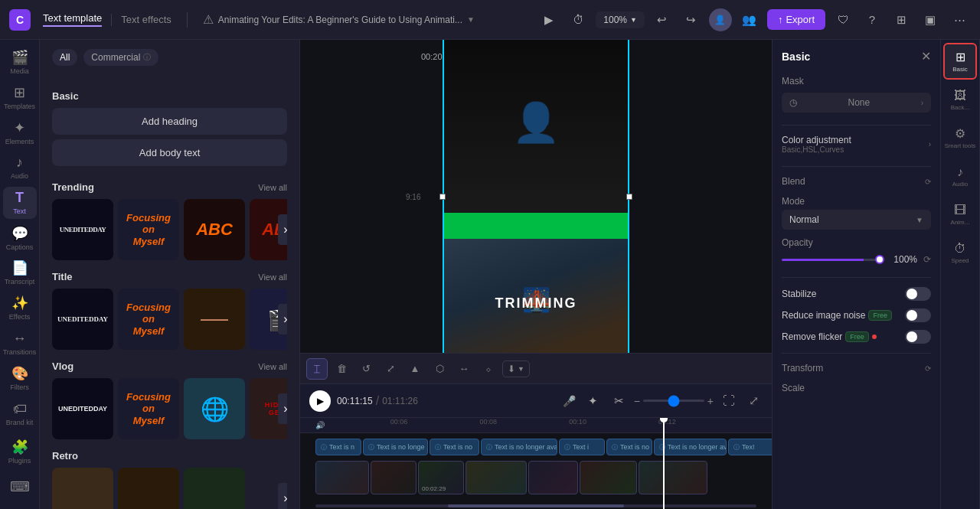 The height and width of the screenshot is (509, 980). What do you see at coordinates (20, 343) in the screenshot?
I see `sidebar-item-transitions: ↔ Transitions` at bounding box center [20, 343].